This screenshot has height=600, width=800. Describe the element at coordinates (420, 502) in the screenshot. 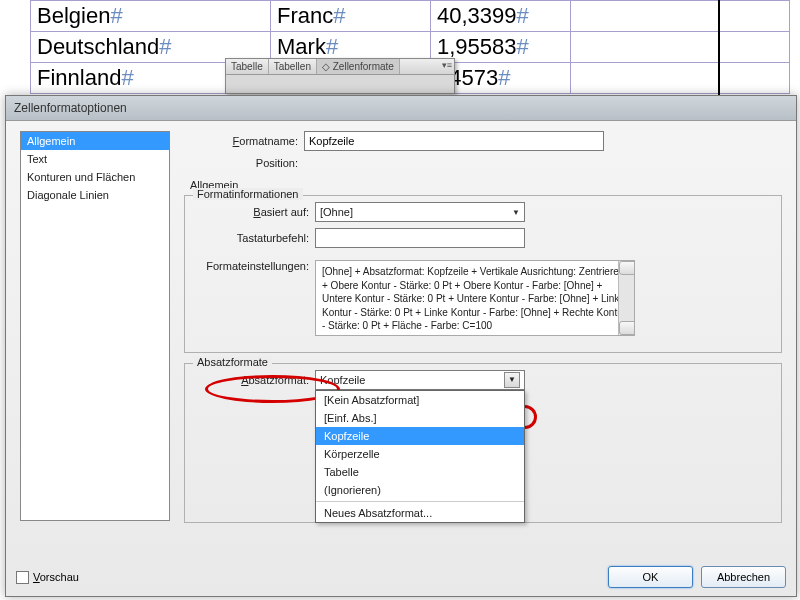

I see `separator` at that location.